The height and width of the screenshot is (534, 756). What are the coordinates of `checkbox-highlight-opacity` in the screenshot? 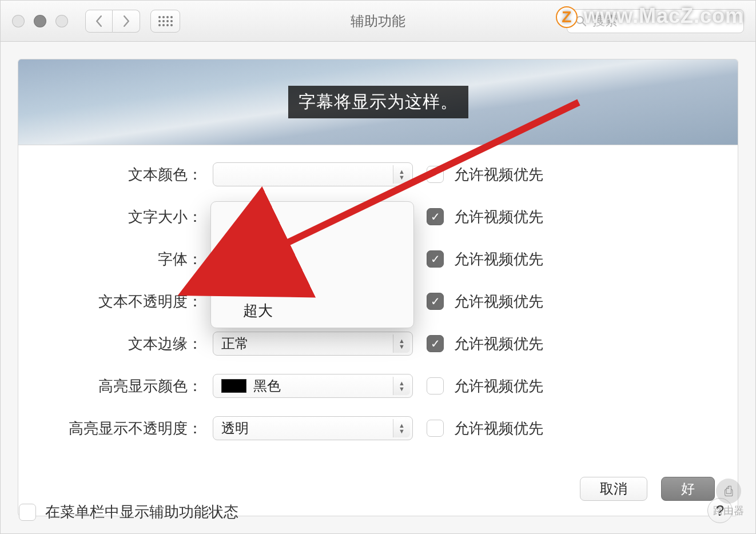 It's located at (435, 428).